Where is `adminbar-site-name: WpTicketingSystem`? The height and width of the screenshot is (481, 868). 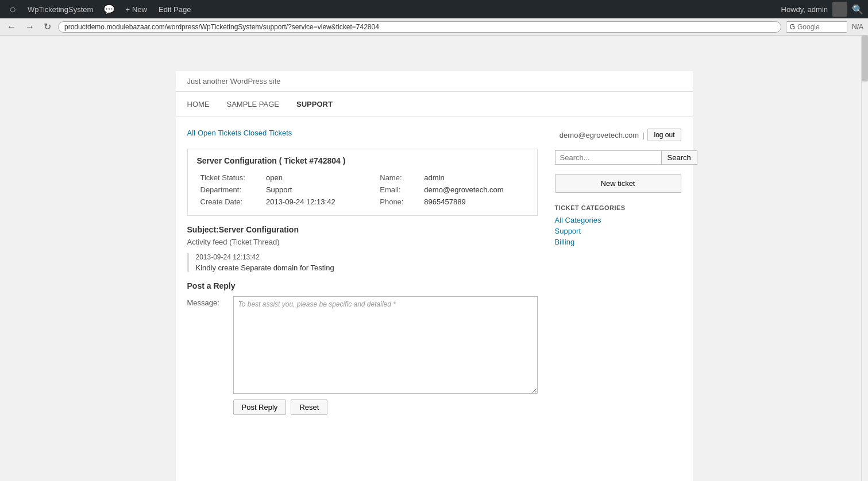
adminbar-site-name: WpTicketingSystem is located at coordinates (60, 9).